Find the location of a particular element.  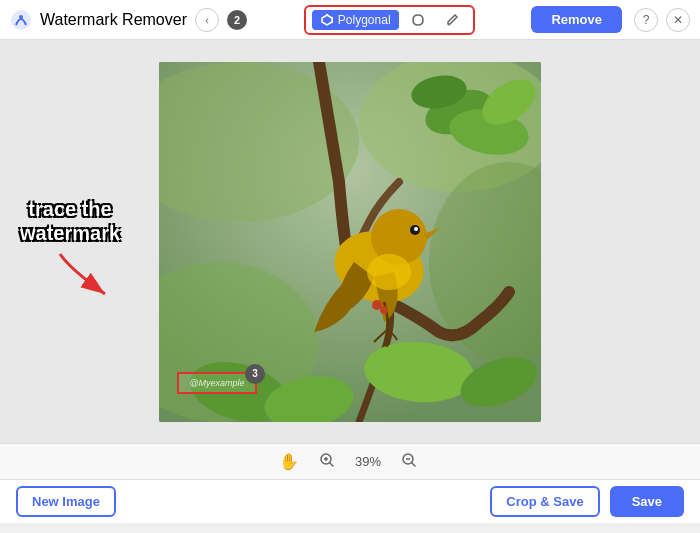

help-button: ? is located at coordinates (646, 20).